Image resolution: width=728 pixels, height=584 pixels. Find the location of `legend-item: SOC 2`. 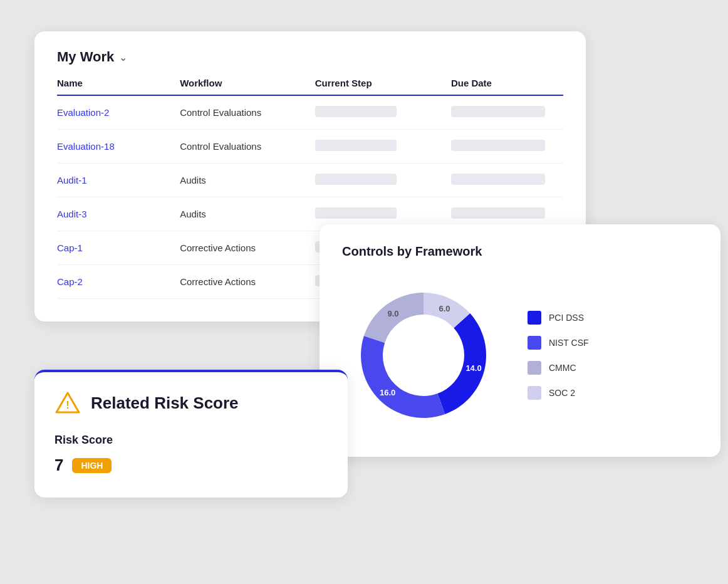

legend-item: SOC 2 is located at coordinates (558, 393).